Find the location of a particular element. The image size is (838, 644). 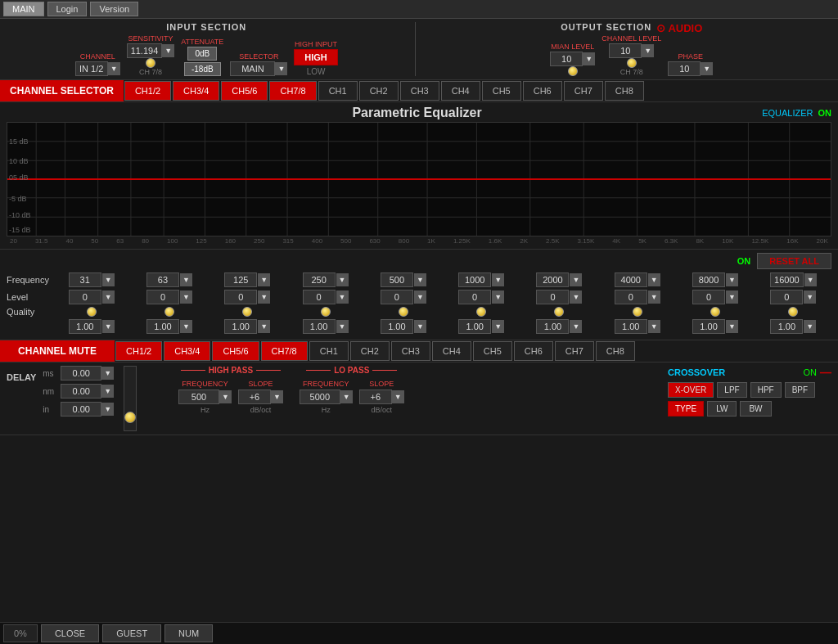

freq-1-arrow: ▼ is located at coordinates (187, 280).